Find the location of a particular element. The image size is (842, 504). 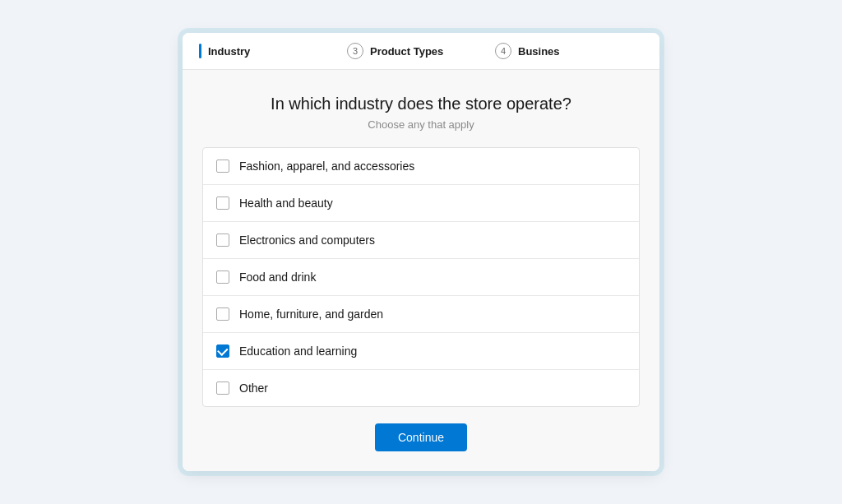

continue-btn-wrapper: Continue is located at coordinates (421, 437).